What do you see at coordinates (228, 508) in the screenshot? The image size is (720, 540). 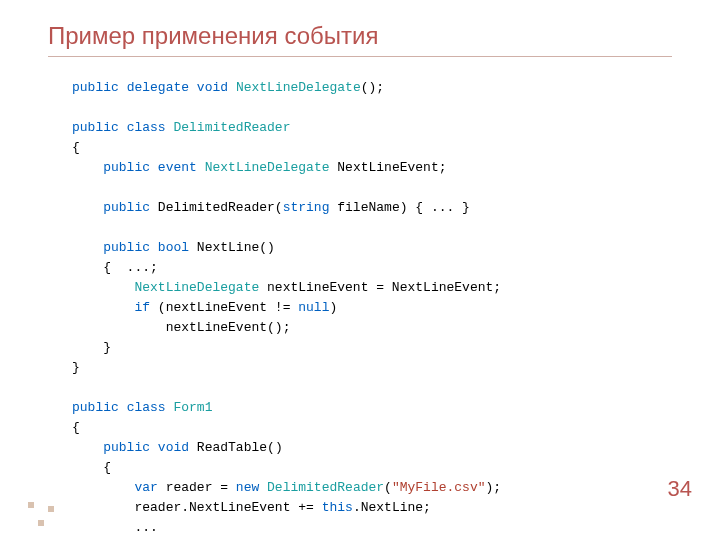 I see `subscribe-line: reader.NextLineEvent +=` at bounding box center [228, 508].